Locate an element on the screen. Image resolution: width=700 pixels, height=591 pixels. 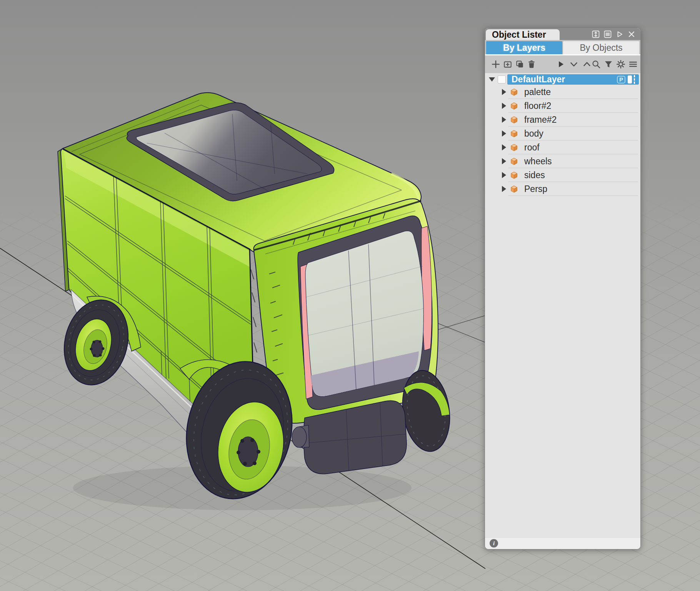
layer-item-label: palette is located at coordinates (538, 92).